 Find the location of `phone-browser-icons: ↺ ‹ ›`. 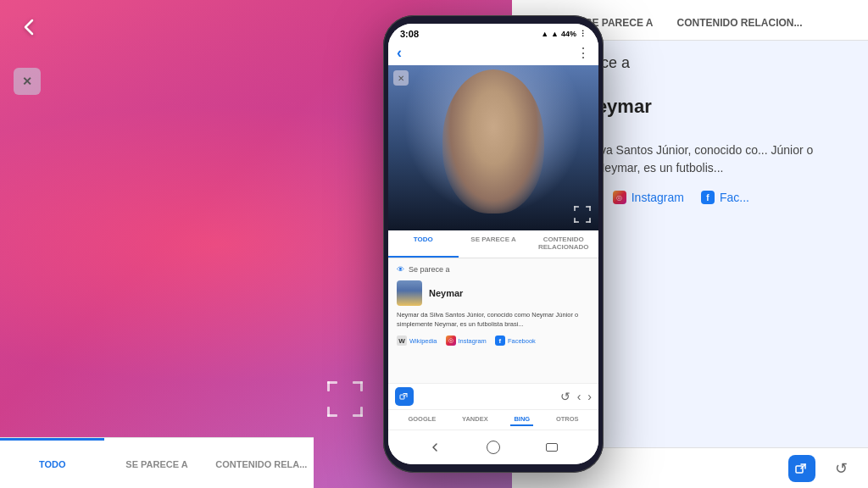

phone-browser-icons: ↺ ‹ › is located at coordinates (576, 396).